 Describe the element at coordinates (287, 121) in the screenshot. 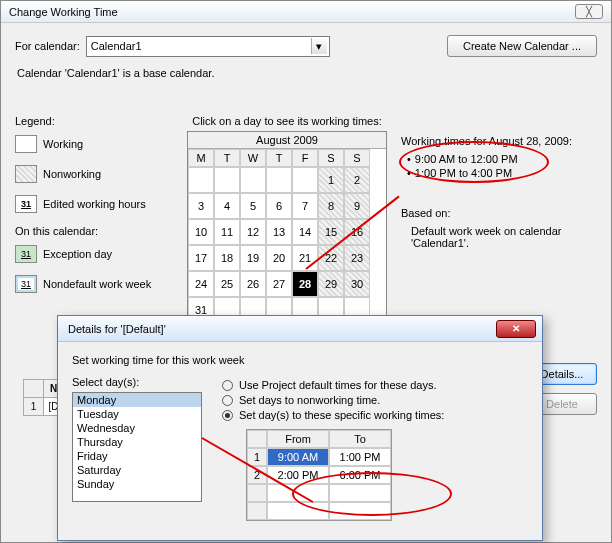

I see `calendar-caption: Click on a day to see its working times:` at that location.